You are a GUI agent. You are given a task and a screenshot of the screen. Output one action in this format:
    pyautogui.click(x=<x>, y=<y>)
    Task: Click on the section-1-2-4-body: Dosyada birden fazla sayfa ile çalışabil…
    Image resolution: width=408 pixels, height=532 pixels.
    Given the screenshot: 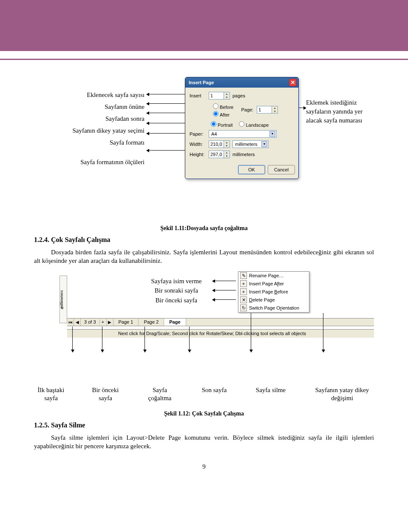 What is the action you would take?
    pyautogui.click(x=204, y=257)
    